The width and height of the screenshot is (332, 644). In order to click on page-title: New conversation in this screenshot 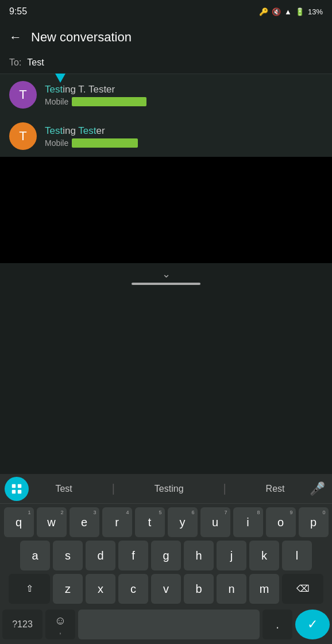, I will do `click(82, 37)`.